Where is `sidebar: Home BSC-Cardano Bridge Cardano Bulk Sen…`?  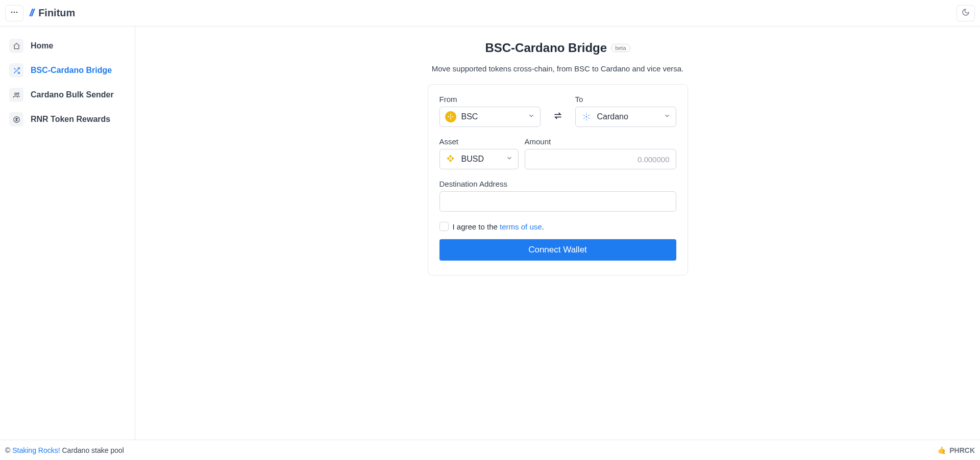 sidebar: Home BSC-Cardano Bridge Cardano Bulk Sen… is located at coordinates (67, 233).